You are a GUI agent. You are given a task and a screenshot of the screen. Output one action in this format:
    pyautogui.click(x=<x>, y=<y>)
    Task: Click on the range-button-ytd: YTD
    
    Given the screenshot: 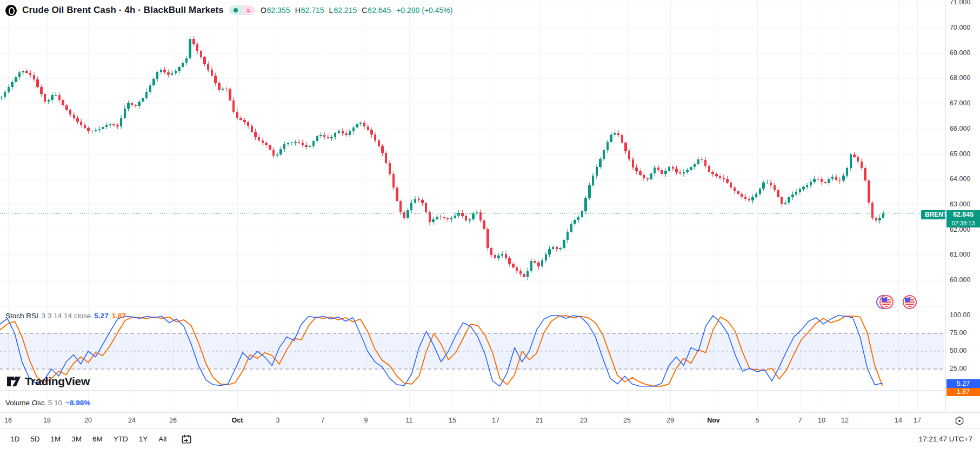 What is the action you would take?
    pyautogui.click(x=121, y=439)
    